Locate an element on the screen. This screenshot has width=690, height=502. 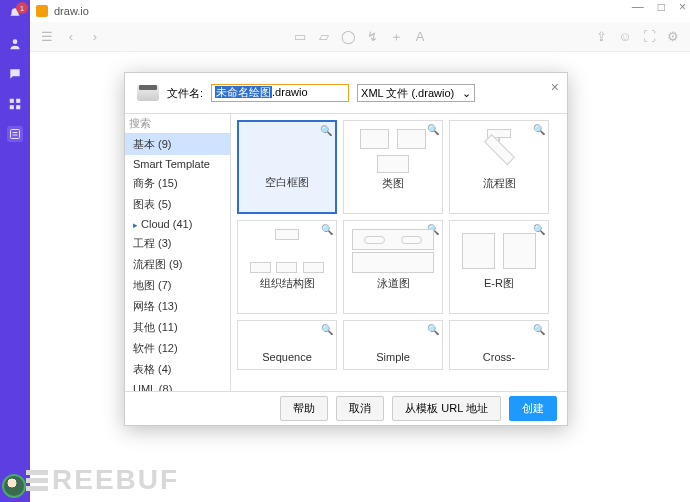
grid-icon is located at coordinates (15, 104).